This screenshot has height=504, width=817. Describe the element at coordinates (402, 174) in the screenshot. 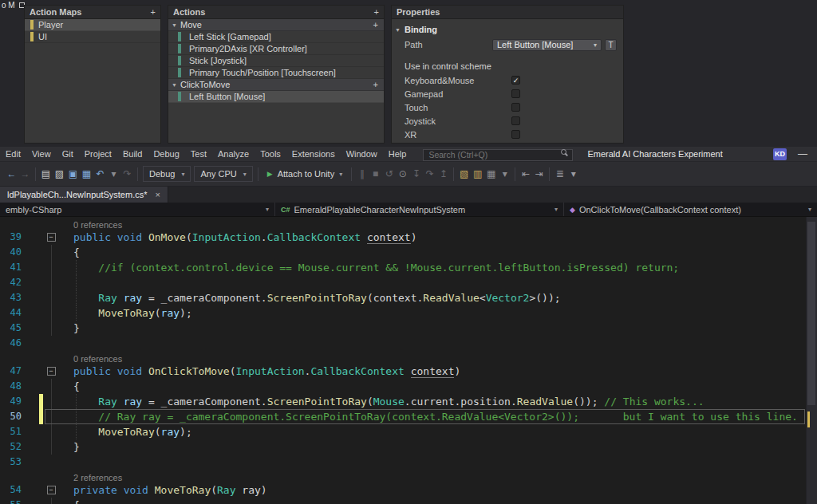

I see `run-to-cursor-icon: ⊙` at that location.